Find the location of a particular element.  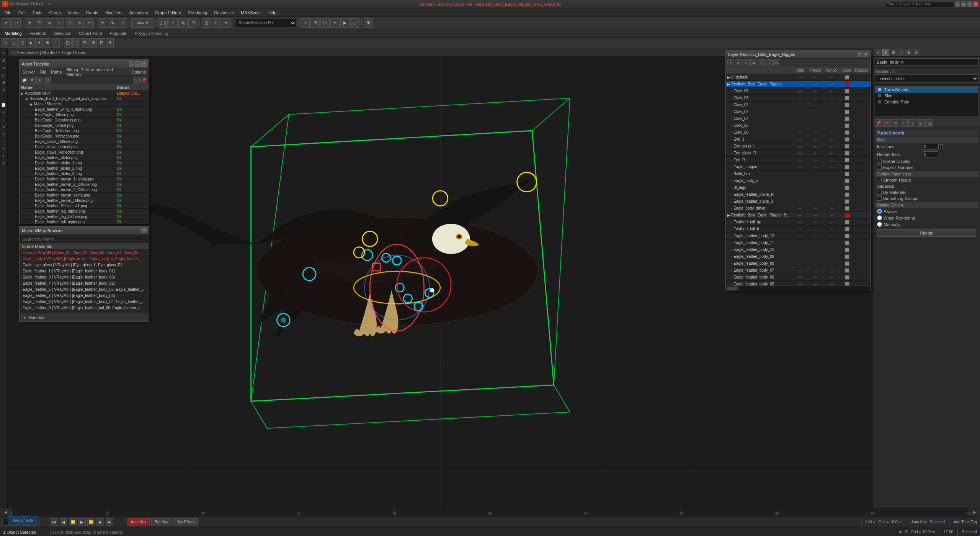

timeline-left-btn: ◀ is located at coordinates (6, 512).